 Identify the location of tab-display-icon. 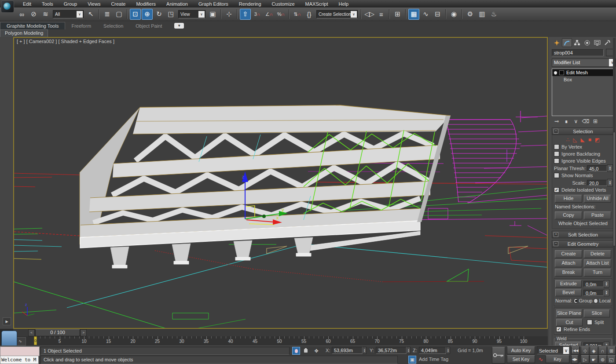
(598, 43).